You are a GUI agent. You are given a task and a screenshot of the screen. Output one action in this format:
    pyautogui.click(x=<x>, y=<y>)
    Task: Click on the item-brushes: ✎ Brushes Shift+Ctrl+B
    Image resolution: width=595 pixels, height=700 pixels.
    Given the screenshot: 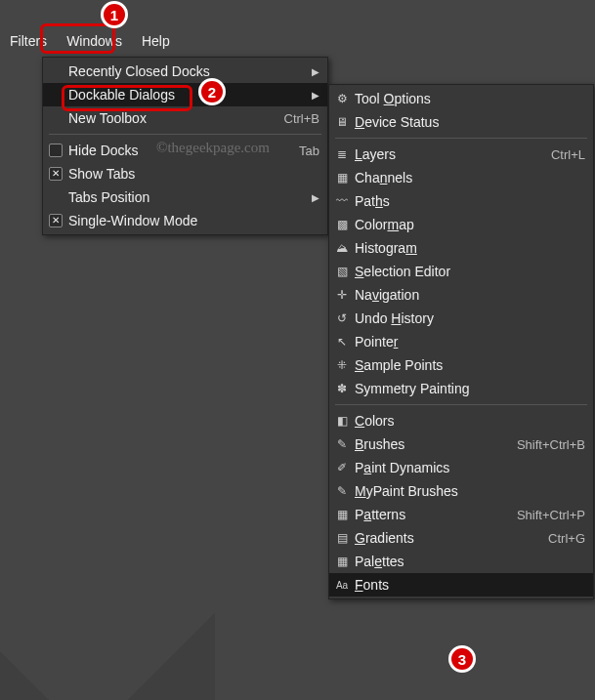 What is the action you would take?
    pyautogui.click(x=461, y=444)
    